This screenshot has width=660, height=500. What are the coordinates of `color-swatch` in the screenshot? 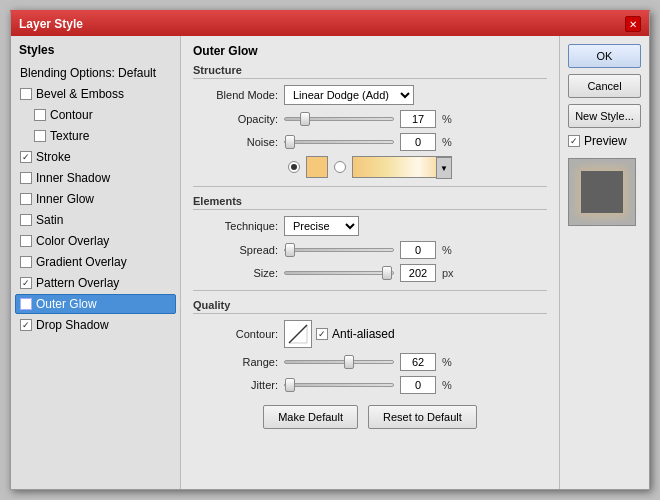 It's located at (317, 167).